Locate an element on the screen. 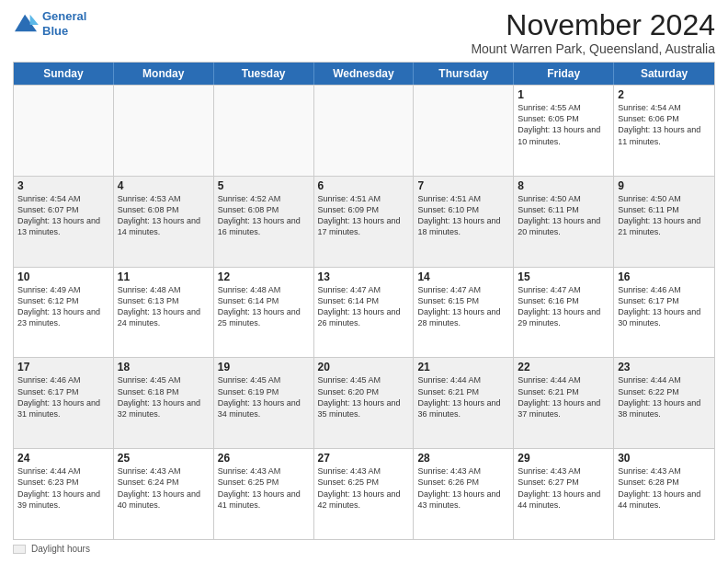  cal-cell: 8Sunrise: 4:50 AM Sunset: 6:11 PM Daylig… is located at coordinates (564, 222).